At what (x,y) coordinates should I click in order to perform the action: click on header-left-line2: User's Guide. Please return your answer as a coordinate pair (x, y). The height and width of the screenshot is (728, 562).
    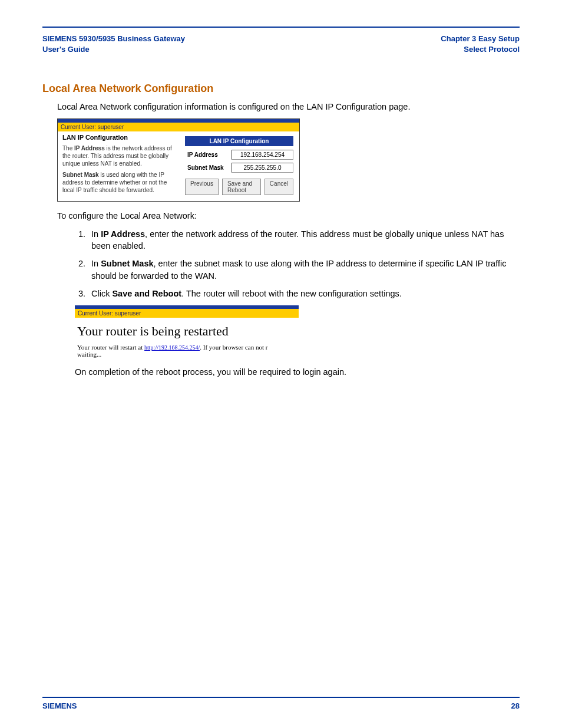
    Looking at the image, I should click on (114, 50).